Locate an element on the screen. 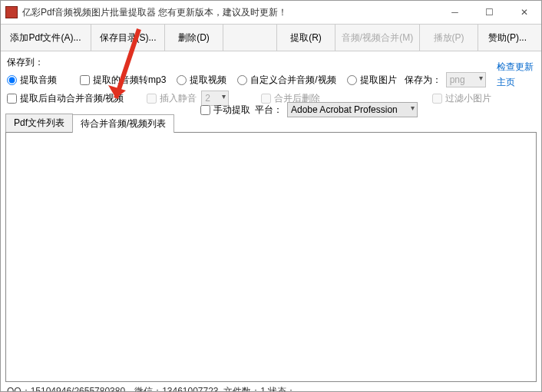 The height and width of the screenshot is (392, 542). extract-button: 提取(R) is located at coordinates (306, 38).